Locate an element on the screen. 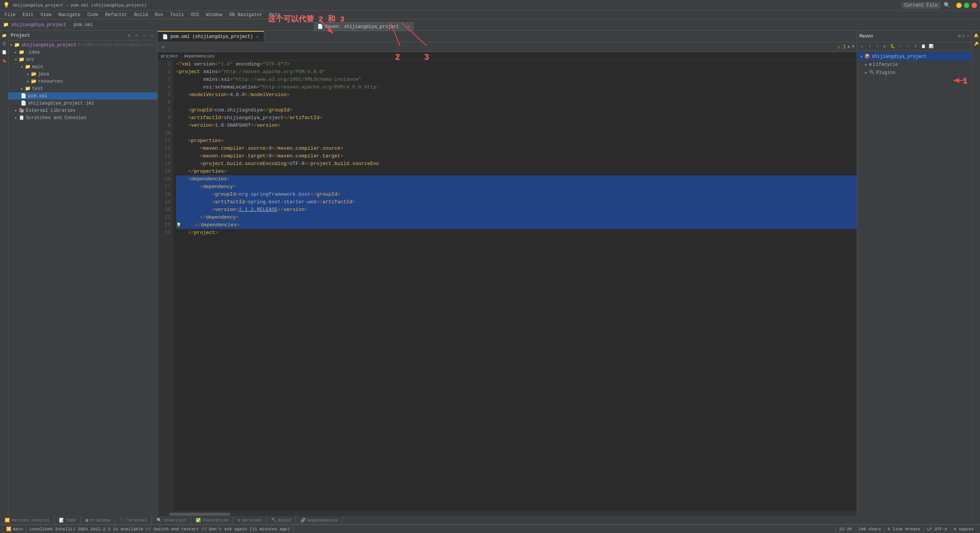 Image resolution: width=980 pixels, height=533 pixels. tab-close-btn: ✕ is located at coordinates (257, 37).